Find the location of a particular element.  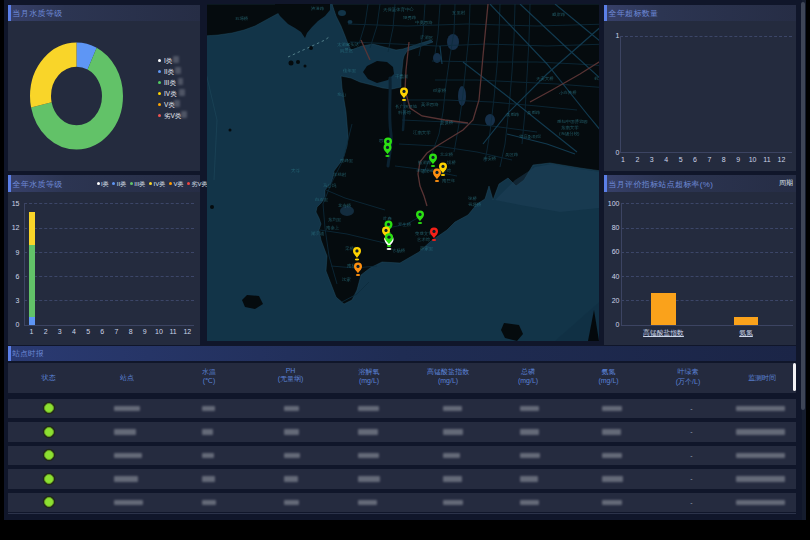

svg-text: 佳年里 is located at coordinates (350, 70).